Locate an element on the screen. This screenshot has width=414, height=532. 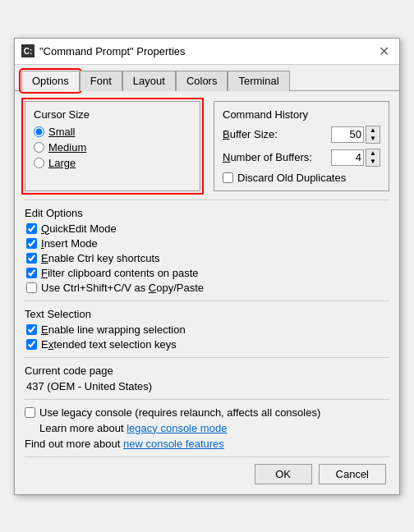
title-bar-left: C: "Command Prompt" Properties is located at coordinates (104, 51).